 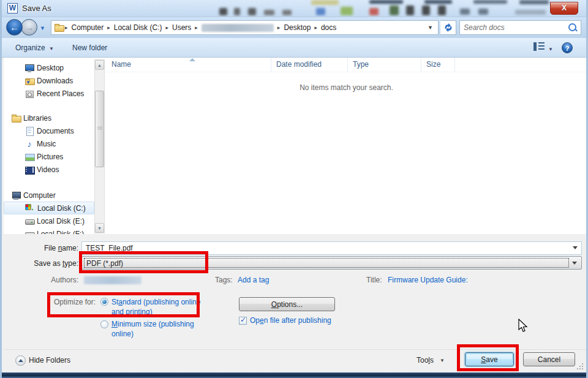 What do you see at coordinates (49, 157) in the screenshot?
I see `sidebar-item-label: Pictures` at bounding box center [49, 157].